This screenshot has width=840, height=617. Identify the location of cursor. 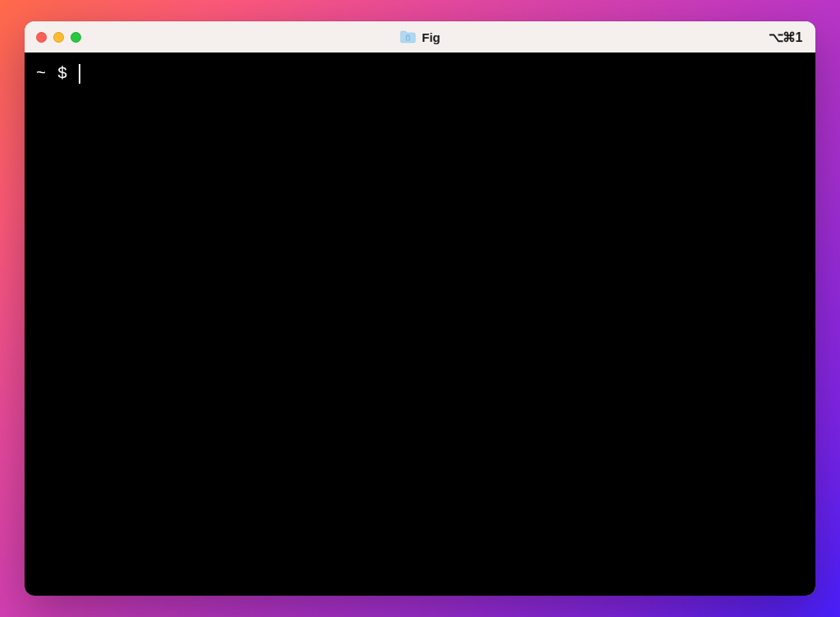
(80, 74).